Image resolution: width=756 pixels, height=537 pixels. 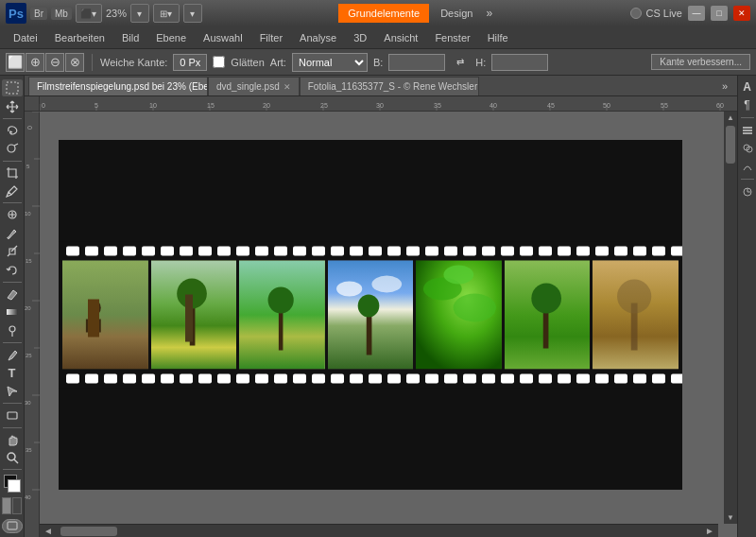 What do you see at coordinates (12, 234) in the screenshot?
I see `tool-brush` at bounding box center [12, 234].